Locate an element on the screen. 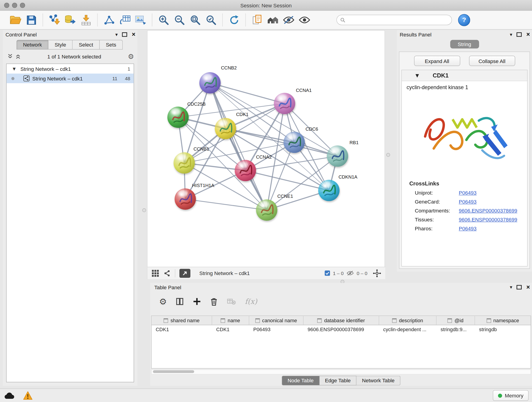  cell-database-identifier: 9606.ENSP00000378699 is located at coordinates (342, 330).